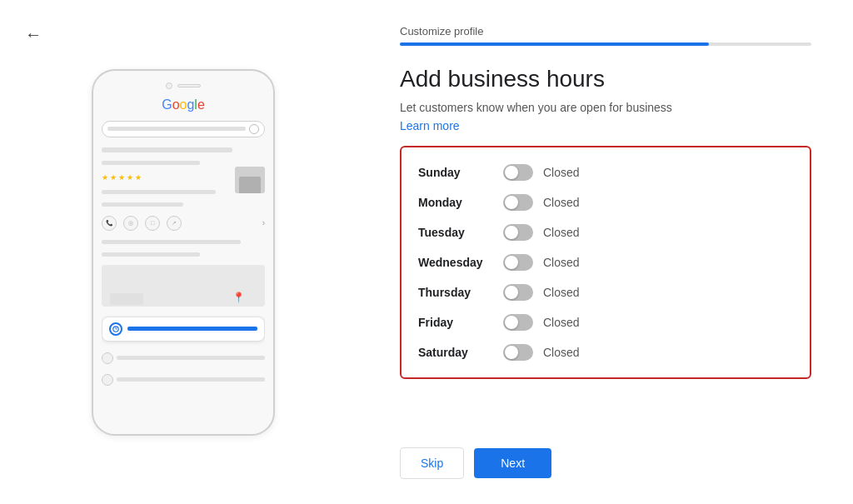 This screenshot has height=504, width=853. Describe the element at coordinates (456, 262) in the screenshot. I see `day-name-wednesday: Wednesday` at that location.